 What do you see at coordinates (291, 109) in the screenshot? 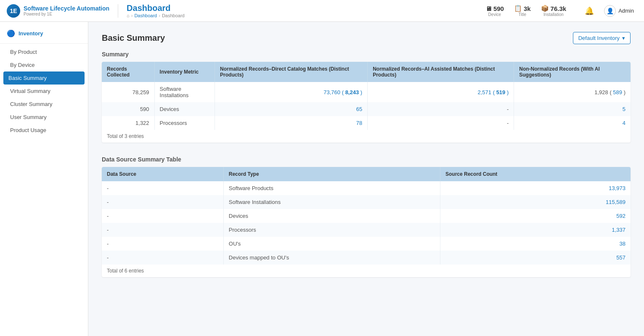
I see `normalized-direct-2: 65` at bounding box center [291, 109].